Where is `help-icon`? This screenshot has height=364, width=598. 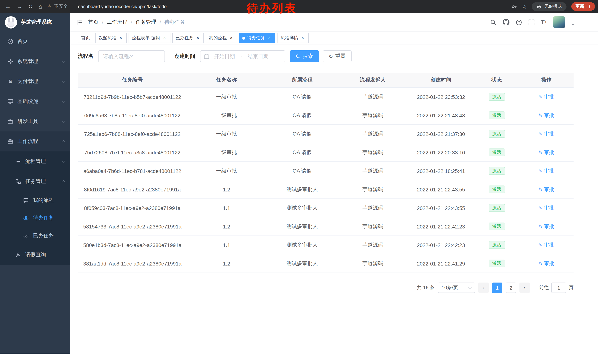 help-icon is located at coordinates (519, 22).